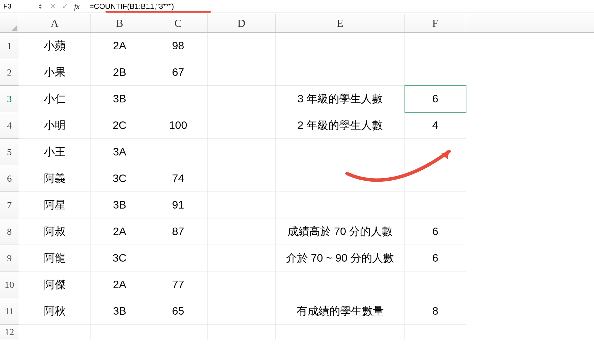  I want to click on col-header-F: F, so click(435, 23).